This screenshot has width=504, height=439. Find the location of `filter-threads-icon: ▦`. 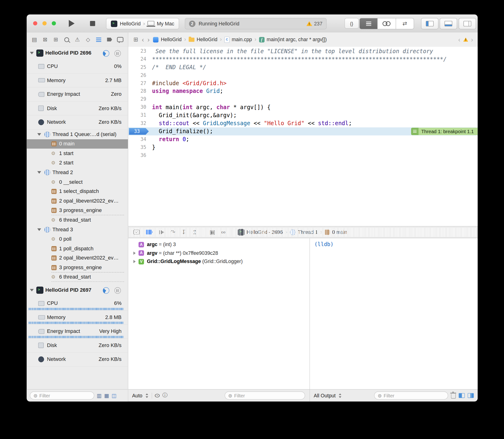

filter-threads-icon: ▦ is located at coordinates (107, 395).